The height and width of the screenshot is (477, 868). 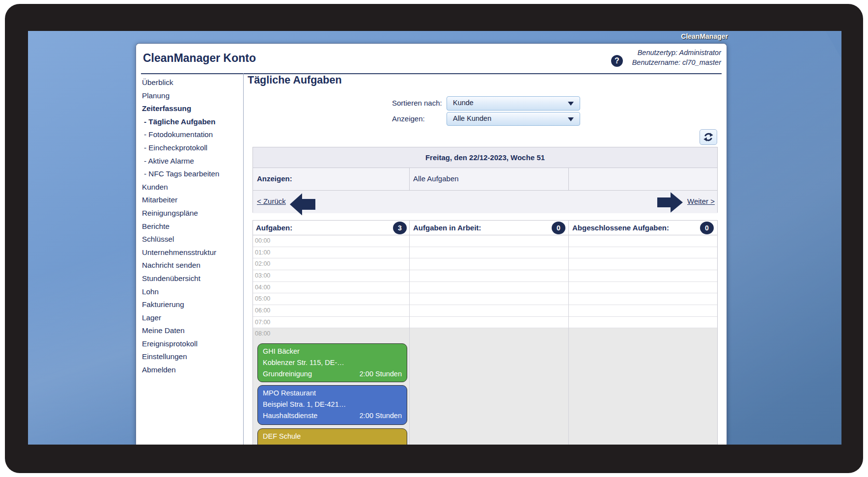 What do you see at coordinates (485, 311) in the screenshot?
I see `time-slot-row: 06:00` at bounding box center [485, 311].